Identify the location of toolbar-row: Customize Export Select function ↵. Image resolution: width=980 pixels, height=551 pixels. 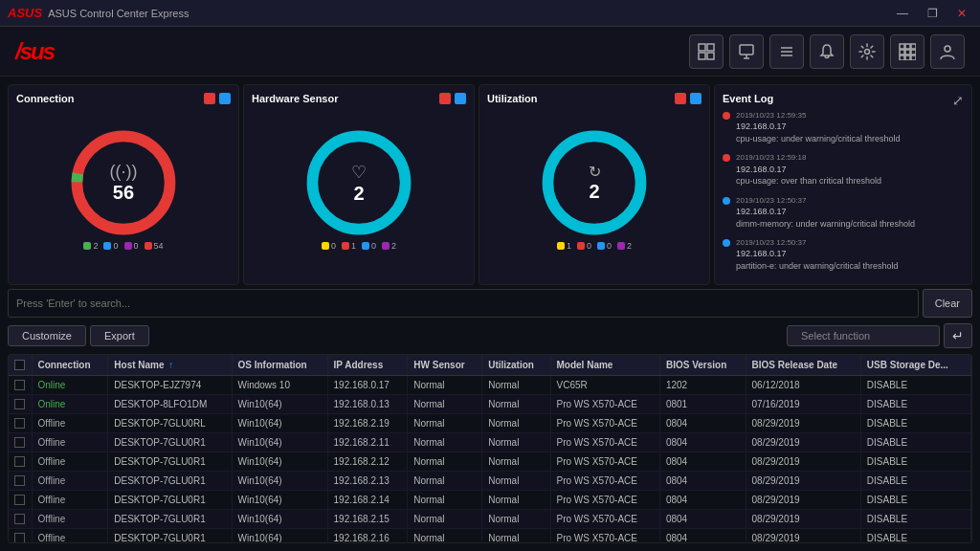
(490, 336).